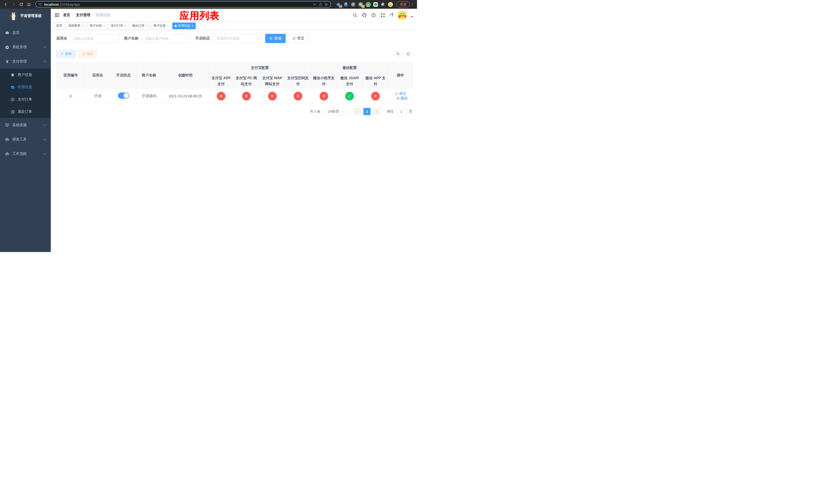 This screenshot has width=834, height=504. Describe the element at coordinates (298, 81) in the screenshot. I see `col-header-alipay-qr: 支付宝扫码支付` at that location.